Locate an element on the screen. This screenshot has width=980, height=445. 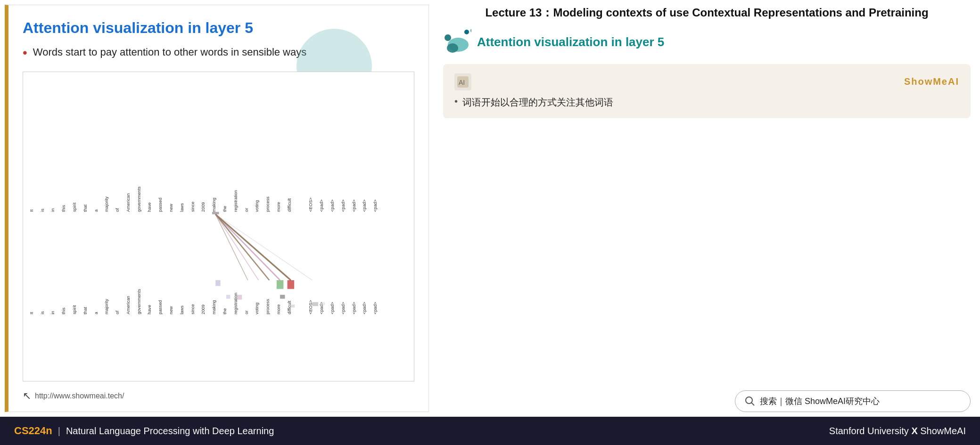
lecture-title: Lecture 13：Modeling contexts of use Cont… is located at coordinates (707, 13).